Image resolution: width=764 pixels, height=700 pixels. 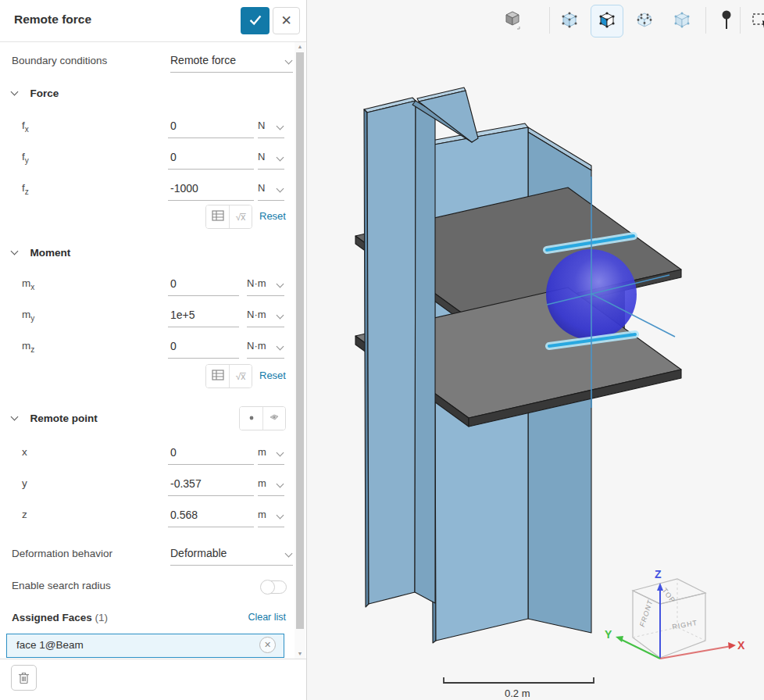 I want to click on pick-on-geometry-button, so click(x=273, y=419).